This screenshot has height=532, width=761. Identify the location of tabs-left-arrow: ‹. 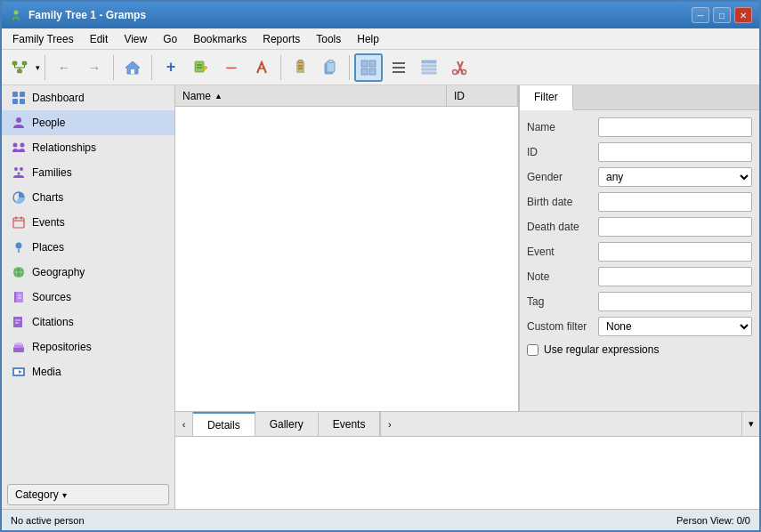
(184, 424).